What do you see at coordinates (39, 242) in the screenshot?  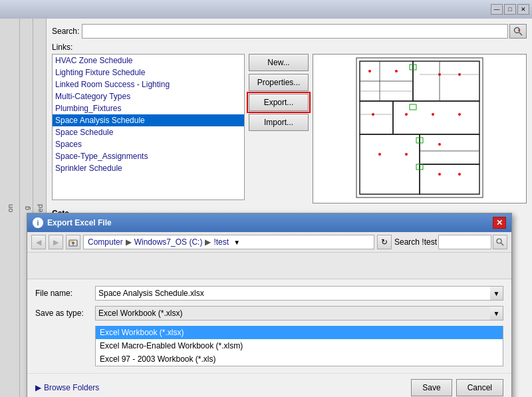 I see `back-button: ◀` at bounding box center [39, 242].